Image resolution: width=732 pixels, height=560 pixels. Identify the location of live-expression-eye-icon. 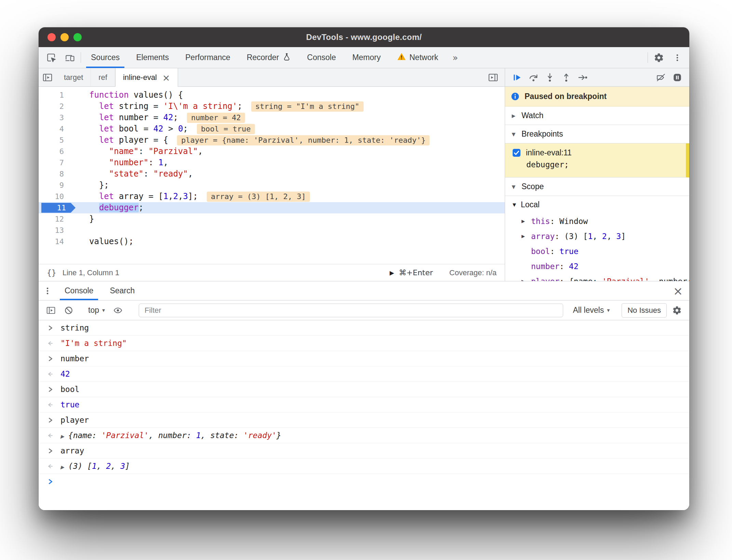
(118, 310).